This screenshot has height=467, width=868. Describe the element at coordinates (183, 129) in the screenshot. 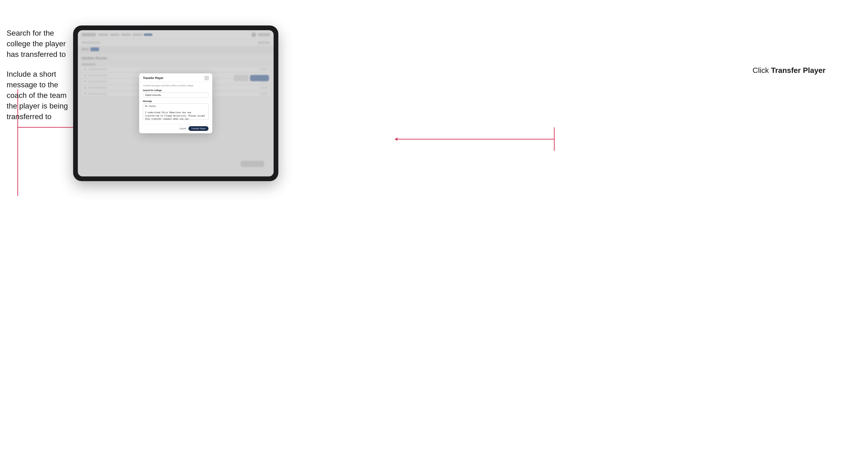

I see `cancel-button: Cancel` at that location.